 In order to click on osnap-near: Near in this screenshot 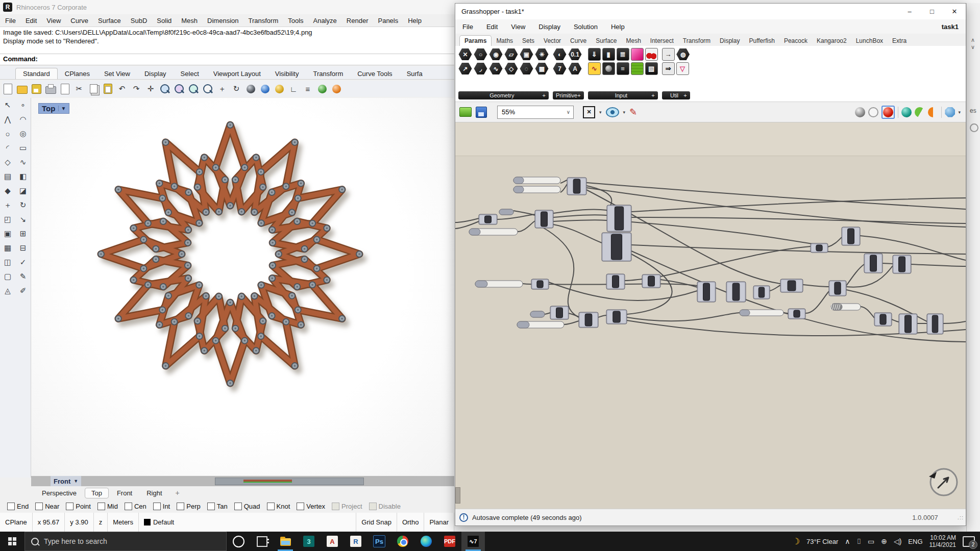, I will do `click(47, 506)`.